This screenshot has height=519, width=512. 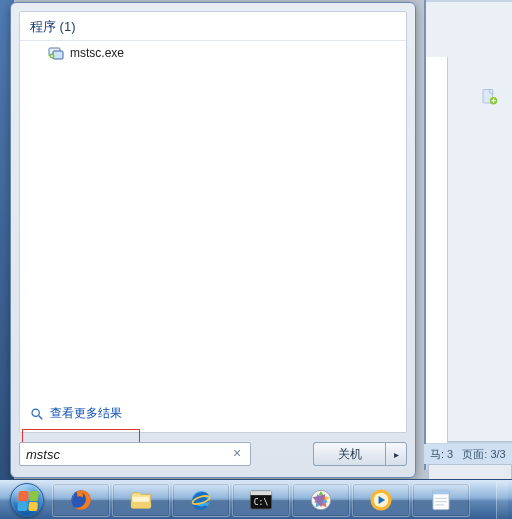 I want to click on see-more-label: 查看更多结果, so click(x=86, y=414).